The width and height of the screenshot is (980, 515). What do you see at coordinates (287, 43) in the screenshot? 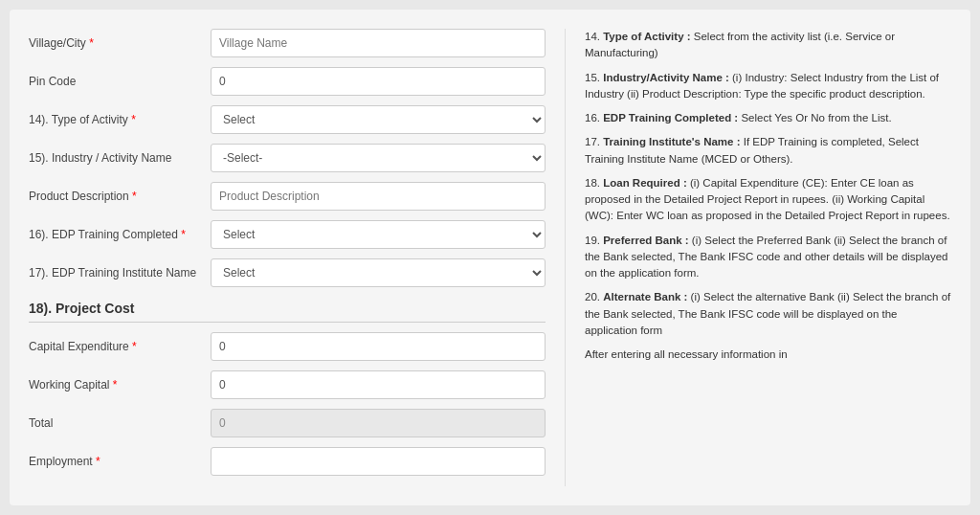
I see `village-city-row: Village/City *` at bounding box center [287, 43].